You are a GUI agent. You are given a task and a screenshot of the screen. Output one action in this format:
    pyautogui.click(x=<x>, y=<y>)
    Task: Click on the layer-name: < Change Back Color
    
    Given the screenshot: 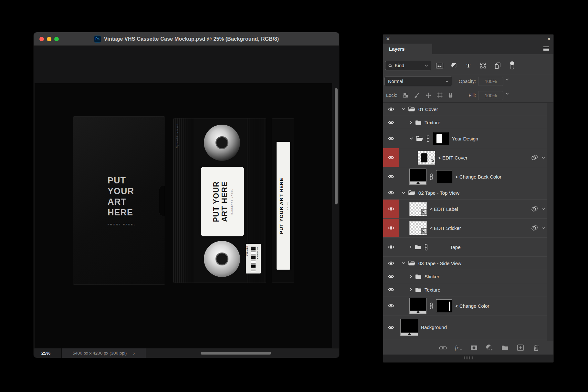 What is the action you would take?
    pyautogui.click(x=478, y=177)
    